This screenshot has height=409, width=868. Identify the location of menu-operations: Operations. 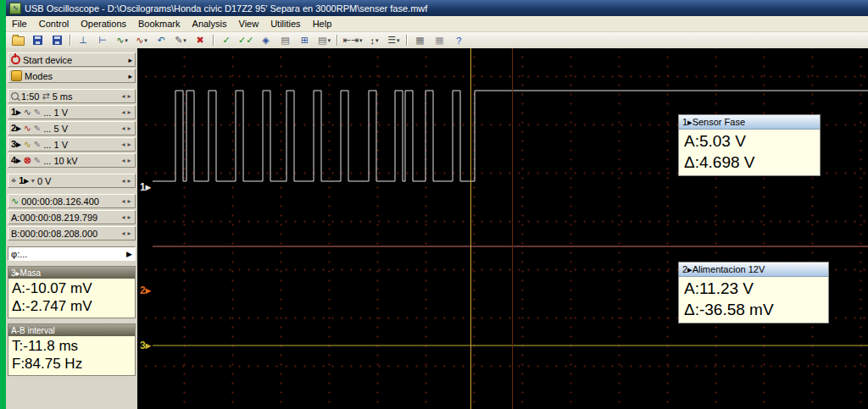
(103, 24).